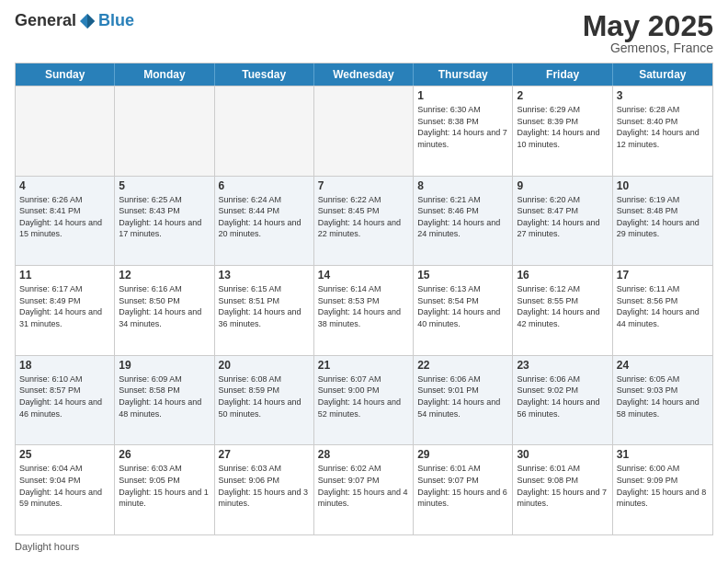  I want to click on day-number: 16, so click(563, 275).